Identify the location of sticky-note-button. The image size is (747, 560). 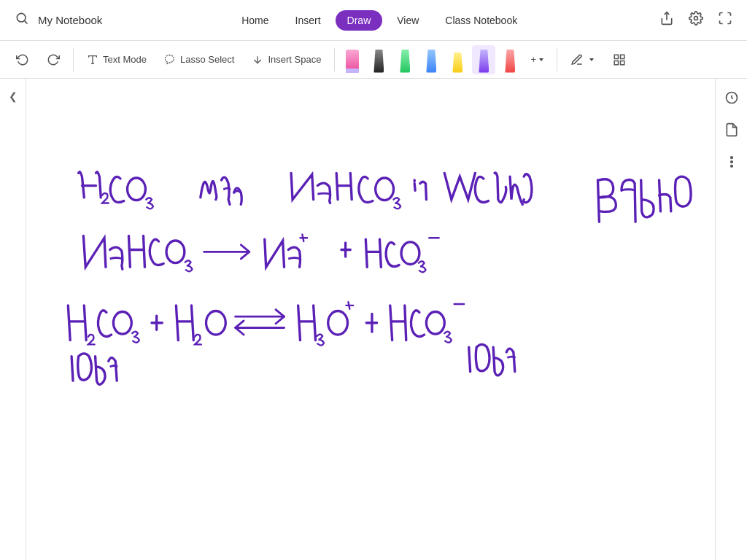
(732, 131).